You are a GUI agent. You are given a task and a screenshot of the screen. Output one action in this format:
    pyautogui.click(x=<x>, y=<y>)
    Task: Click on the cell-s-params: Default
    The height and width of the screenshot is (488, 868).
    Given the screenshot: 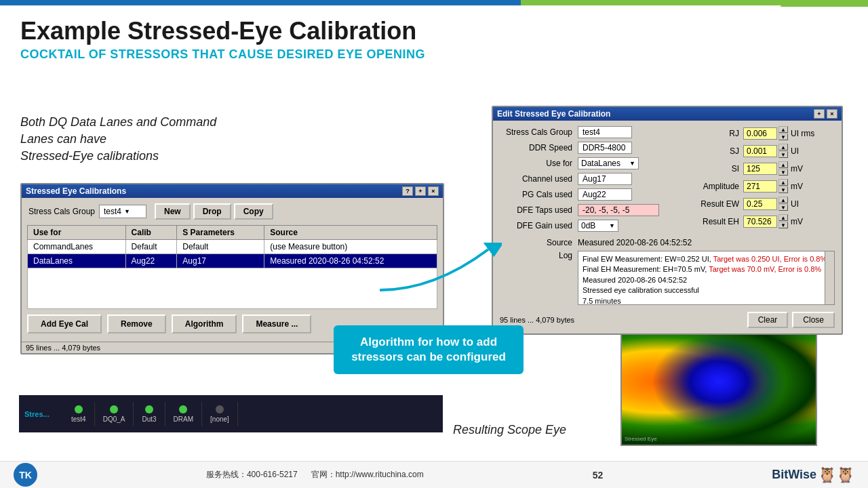 What is the action you would take?
    pyautogui.click(x=221, y=247)
    